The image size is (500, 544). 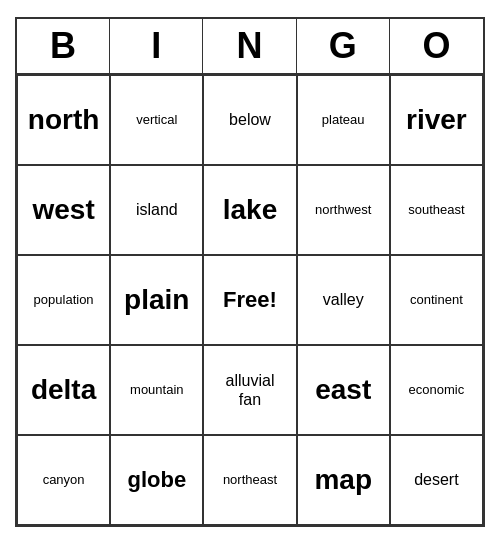 What do you see at coordinates (343, 390) in the screenshot?
I see `cell-text-r3-c3: east` at bounding box center [343, 390].